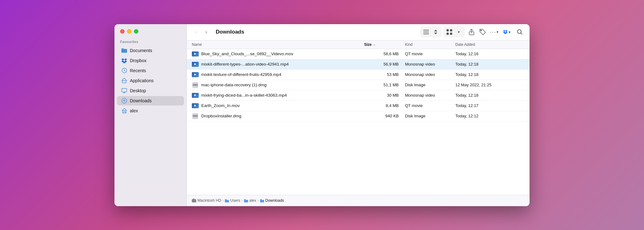 The width and height of the screenshot is (644, 230). I want to click on toolbar-controls: ▾ ··· ▾, so click(472, 32).